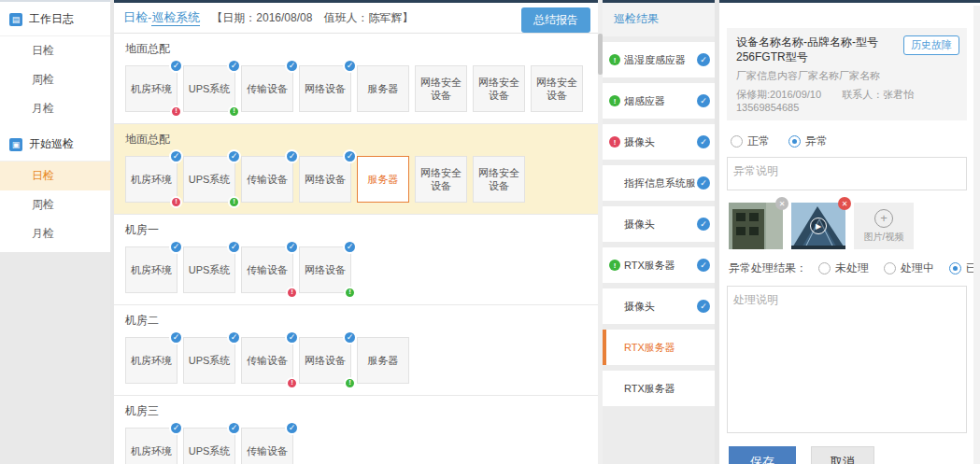  What do you see at coordinates (659, 265) in the screenshot?
I see `result-item: !RTX服务器✓` at bounding box center [659, 265].